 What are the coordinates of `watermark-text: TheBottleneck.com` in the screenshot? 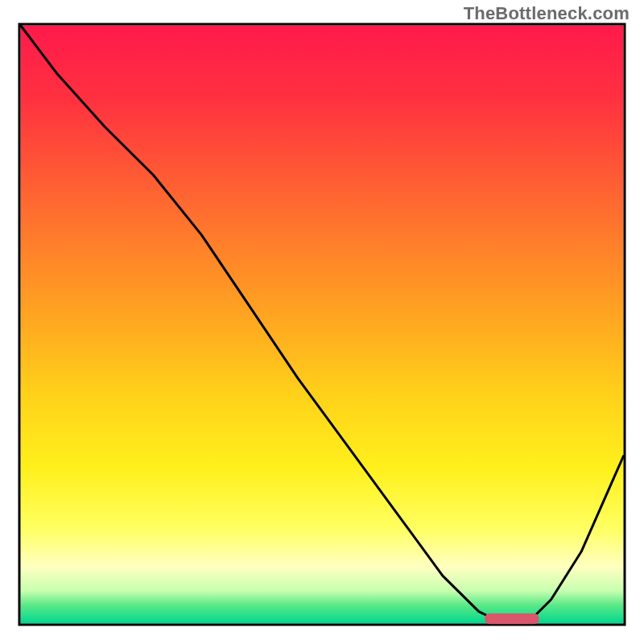 It's located at (547, 14).